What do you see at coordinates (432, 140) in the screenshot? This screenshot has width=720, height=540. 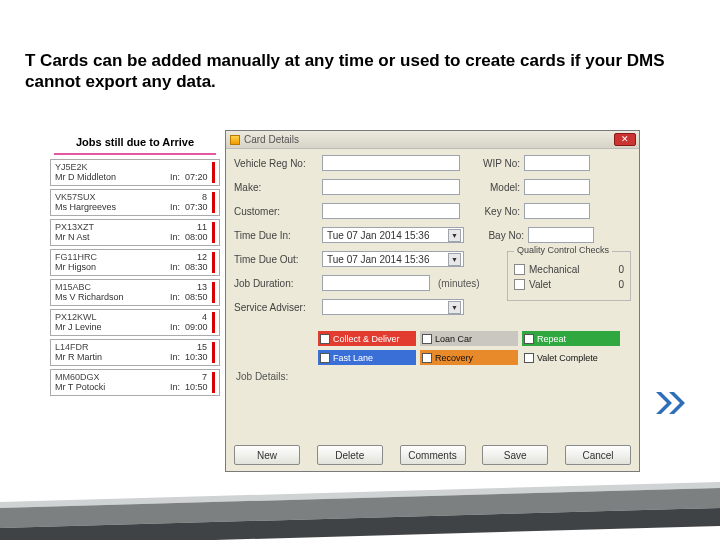 I see `dialog-titlebar: Card Details ✕` at bounding box center [432, 140].